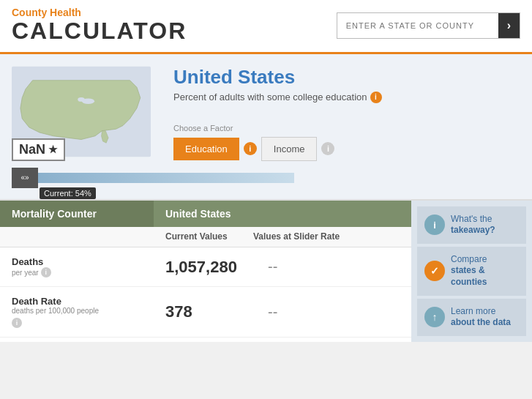  Describe the element at coordinates (77, 266) in the screenshot. I see `row1-left: Deaths per year i` at that location.